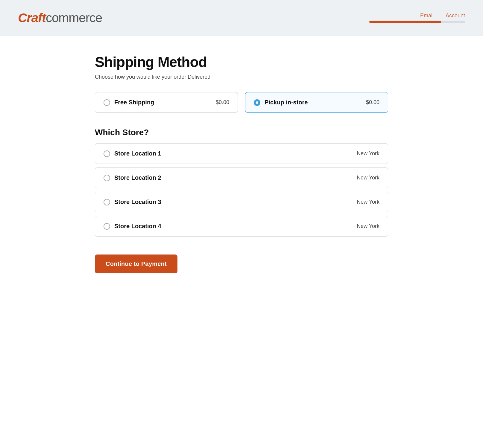  Describe the element at coordinates (138, 202) in the screenshot. I see `store-3-name: Store Location 3` at that location.